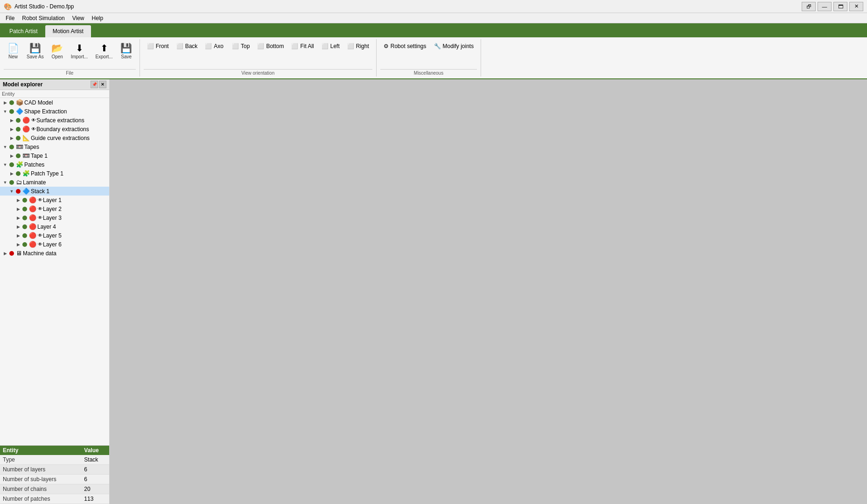 Image resolution: width=867 pixels, height=504 pixels. What do you see at coordinates (55, 111) in the screenshot?
I see `tree-item-shape-extraction: ▼ 🔷 Shape Extraction` at bounding box center [55, 111].